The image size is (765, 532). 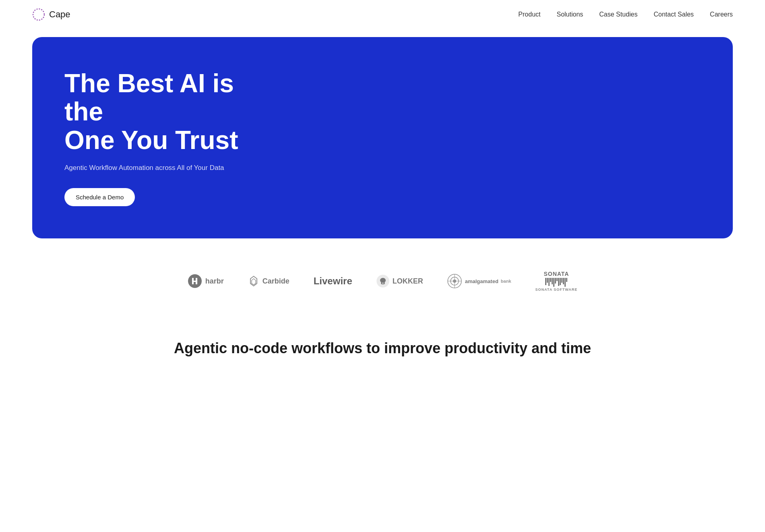 I want to click on nav-solutions: Solutions, so click(x=570, y=14).